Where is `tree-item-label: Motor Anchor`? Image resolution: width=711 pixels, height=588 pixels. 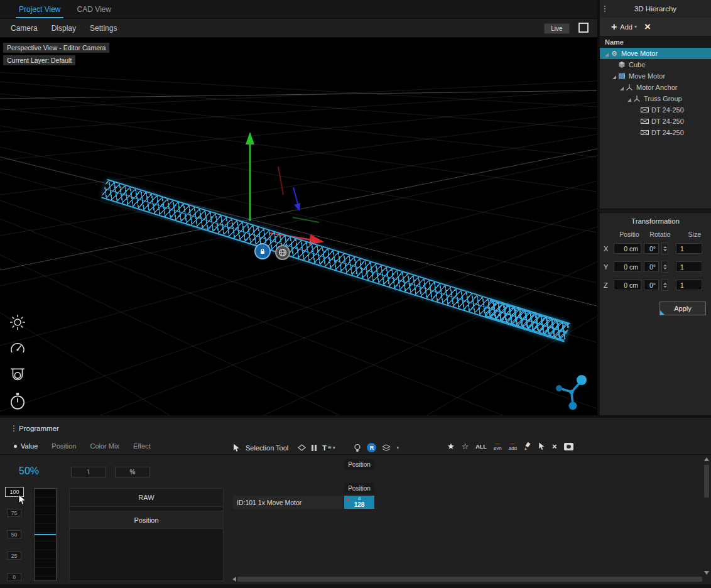
tree-item-label: Motor Anchor is located at coordinates (657, 87).